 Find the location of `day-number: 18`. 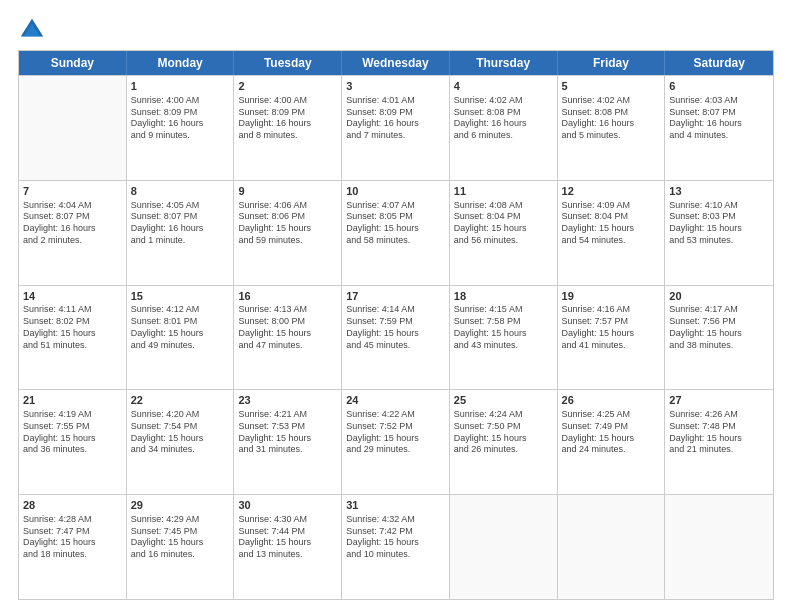

day-number: 18 is located at coordinates (504, 296).